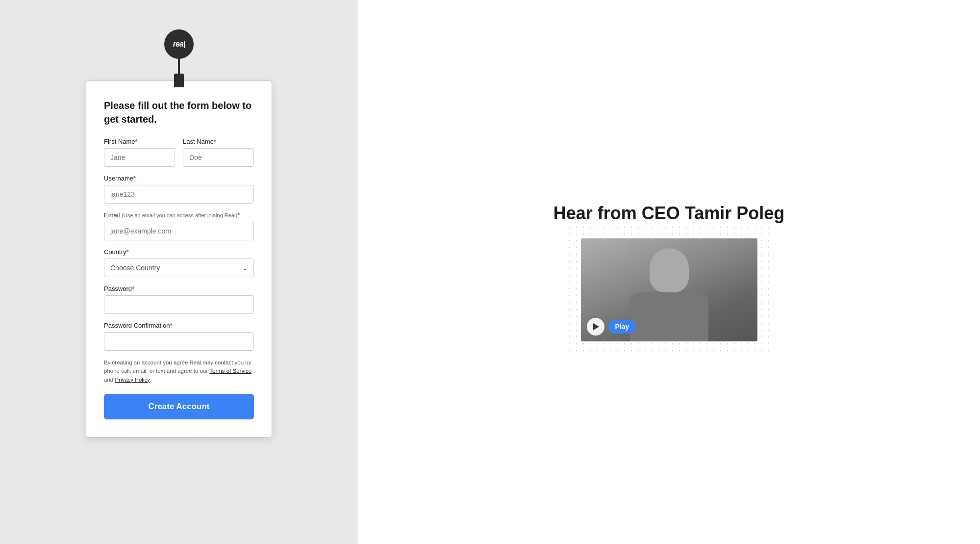 Image resolution: width=980 pixels, height=544 pixels. What do you see at coordinates (132, 380) in the screenshot?
I see `privacy-policy-link: Privacy Policy` at bounding box center [132, 380].